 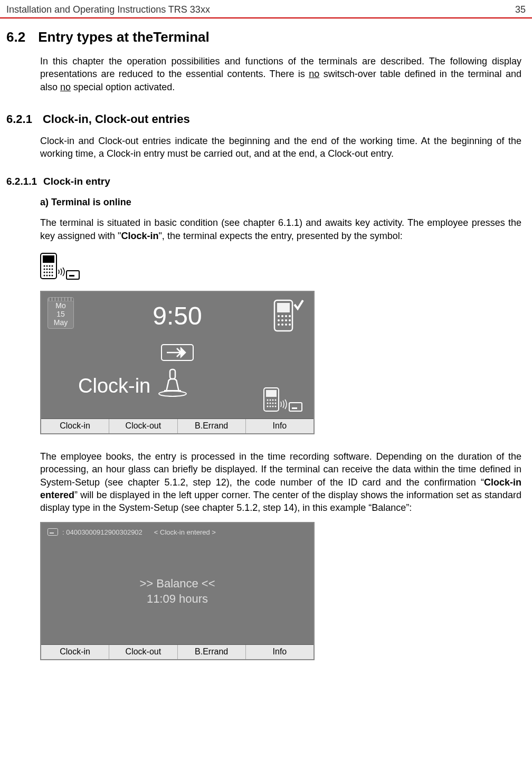 What do you see at coordinates (102, 532) in the screenshot?
I see `id-number: : 04003000912900302902` at bounding box center [102, 532].